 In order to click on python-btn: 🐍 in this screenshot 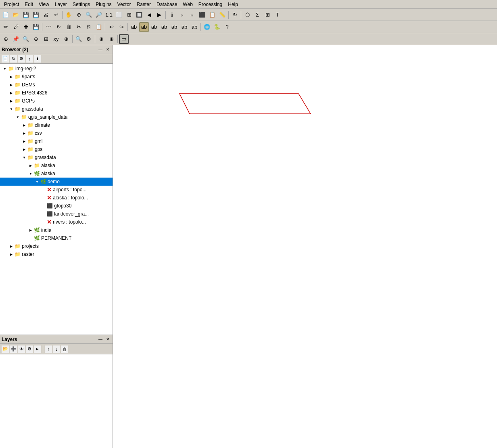, I will do `click(217, 27)`.